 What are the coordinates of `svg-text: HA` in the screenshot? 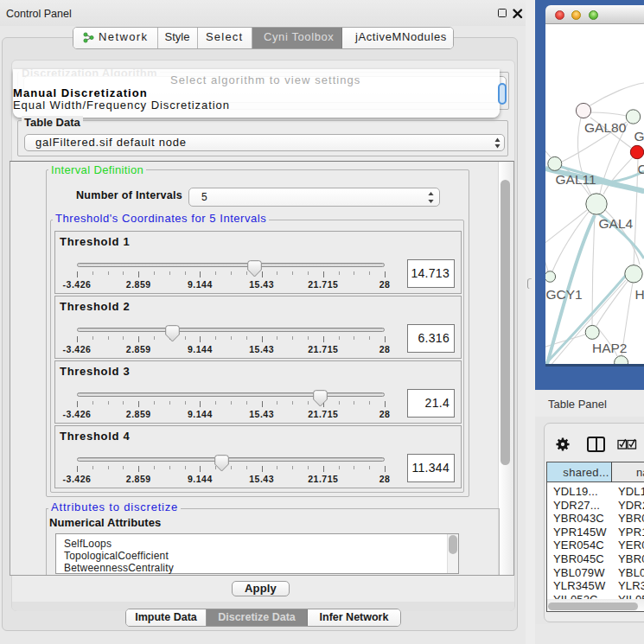 It's located at (640, 294).